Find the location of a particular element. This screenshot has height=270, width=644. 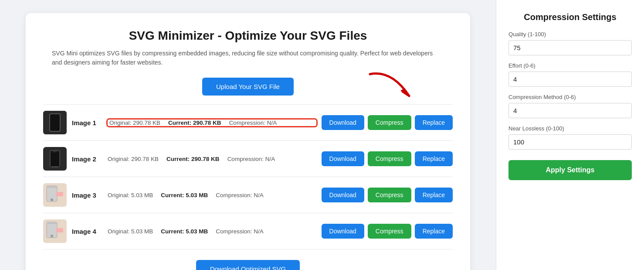

table-row: Image 3 Original: 5.03 MB Current: 5.03 … is located at coordinates (248, 195).